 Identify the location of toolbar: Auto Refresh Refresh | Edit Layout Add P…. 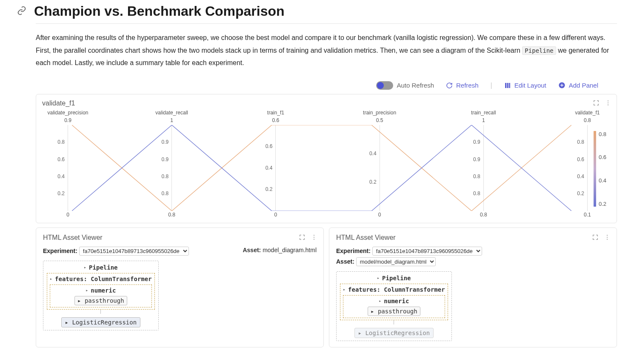
(317, 85).